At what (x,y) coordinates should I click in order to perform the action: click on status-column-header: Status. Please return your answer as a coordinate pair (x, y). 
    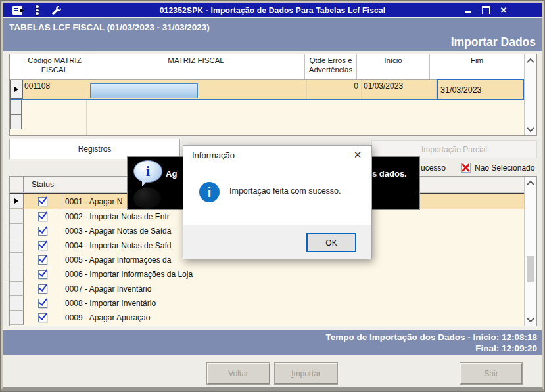
    Looking at the image, I should click on (43, 185).